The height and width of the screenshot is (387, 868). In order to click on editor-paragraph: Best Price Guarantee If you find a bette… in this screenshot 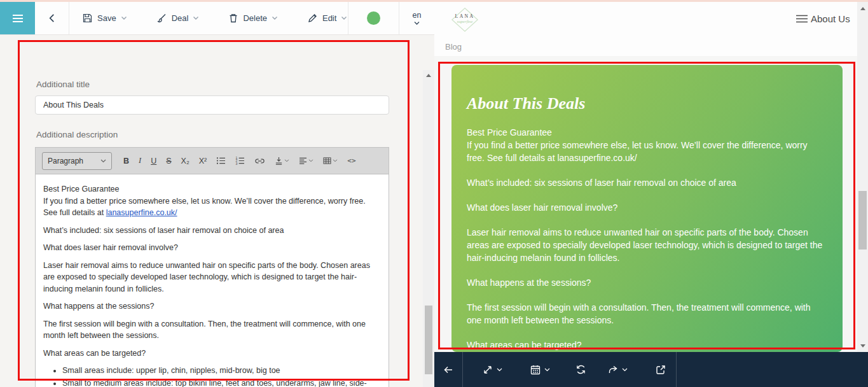, I will do `click(212, 201)`.